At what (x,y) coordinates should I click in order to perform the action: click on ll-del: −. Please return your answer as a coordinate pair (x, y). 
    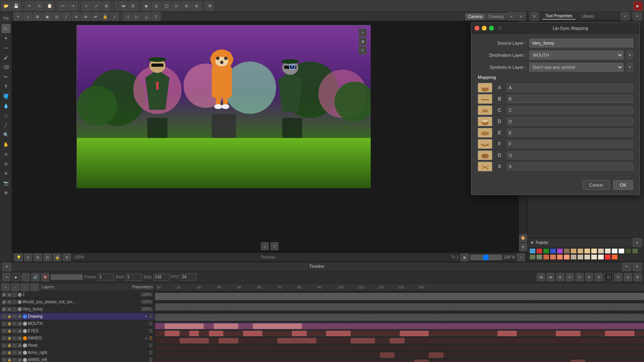
    Looking at the image, I should click on (15, 287).